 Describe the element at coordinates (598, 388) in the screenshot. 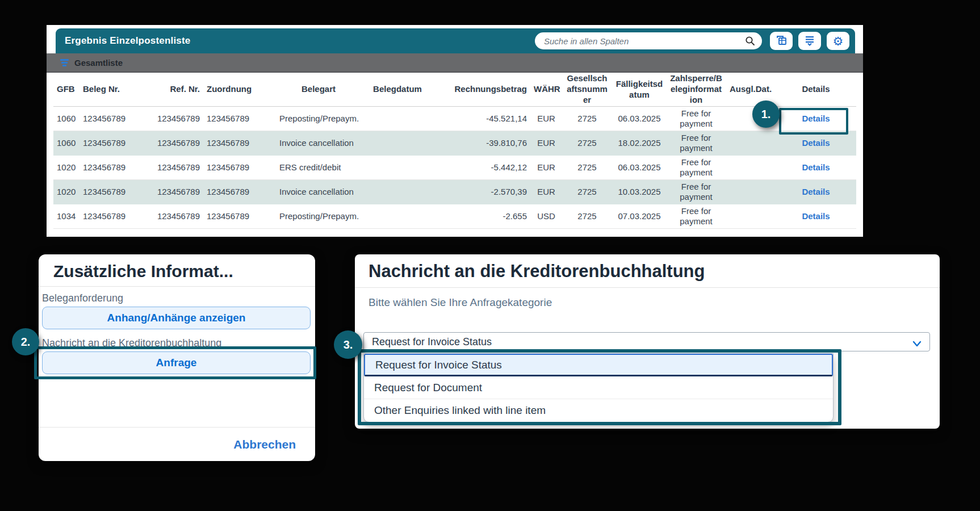

I see `category-dropdown-list: Request for Invoice StatusRequest for Do…` at that location.